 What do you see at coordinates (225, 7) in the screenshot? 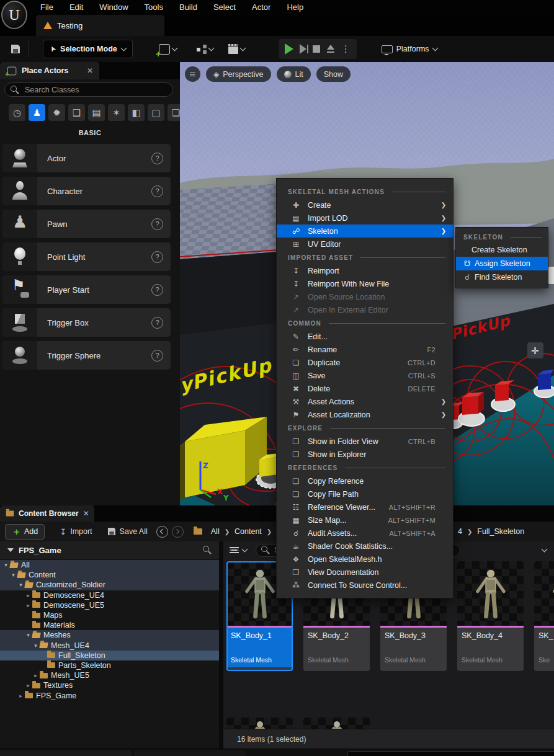
I see `menu-select: Select` at bounding box center [225, 7].